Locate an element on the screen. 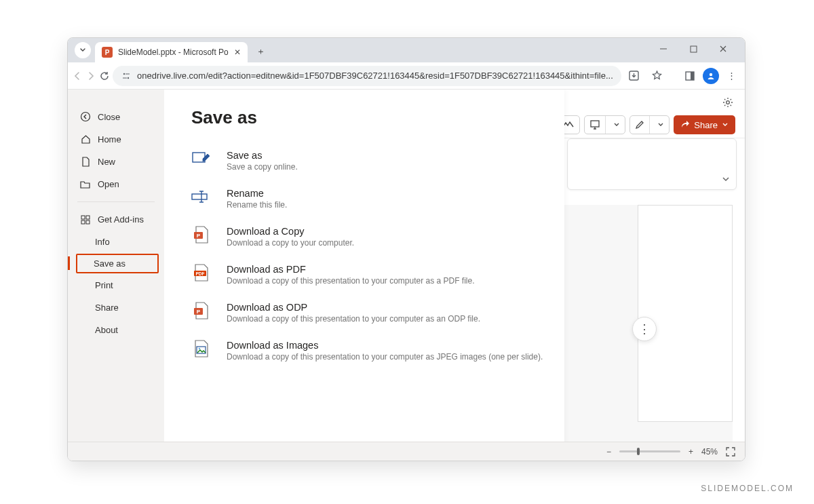 This screenshot has width=814, height=504. tab-search-button is located at coordinates (83, 50).